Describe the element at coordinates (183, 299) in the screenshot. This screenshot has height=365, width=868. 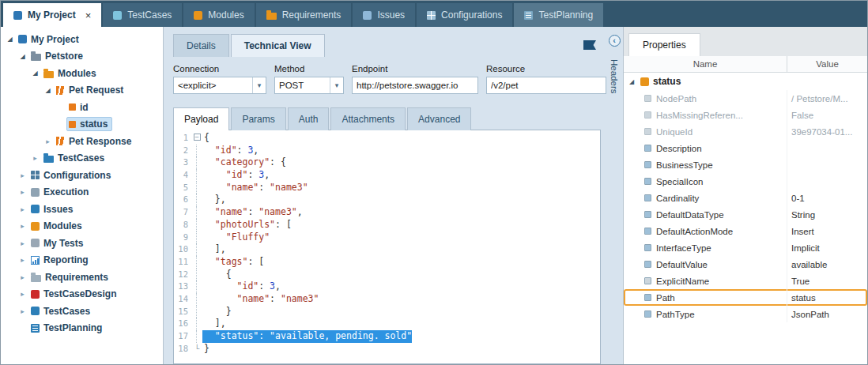
I see `line-number: 14` at that location.